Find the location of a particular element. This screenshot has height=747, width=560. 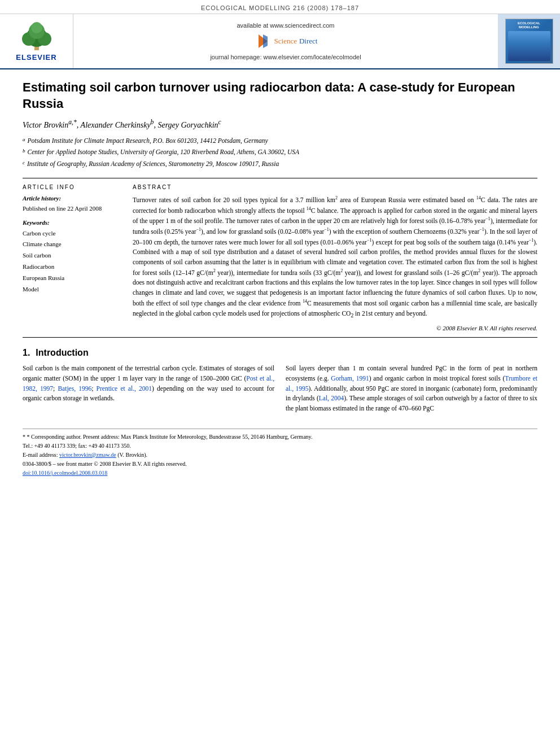

affiliation-a: a Potsdam Institute for Climate Impact R… is located at coordinates (280, 141).